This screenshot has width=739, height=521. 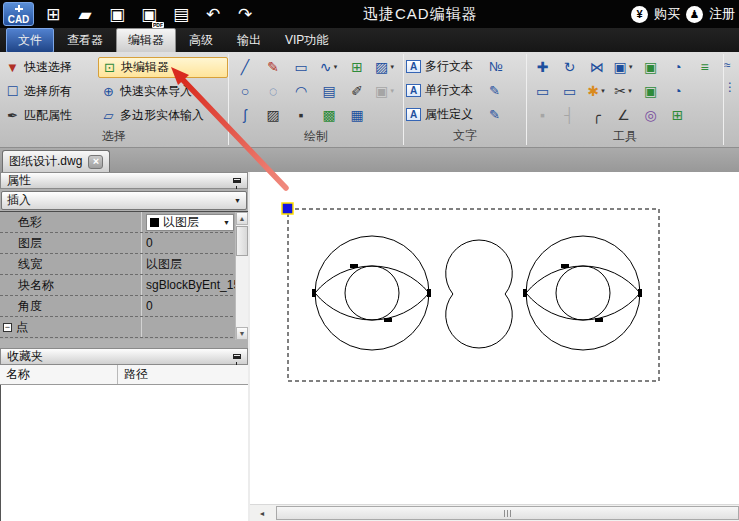 What do you see at coordinates (542, 115) in the screenshot?
I see `gray1-tool: ▪` at bounding box center [542, 115].